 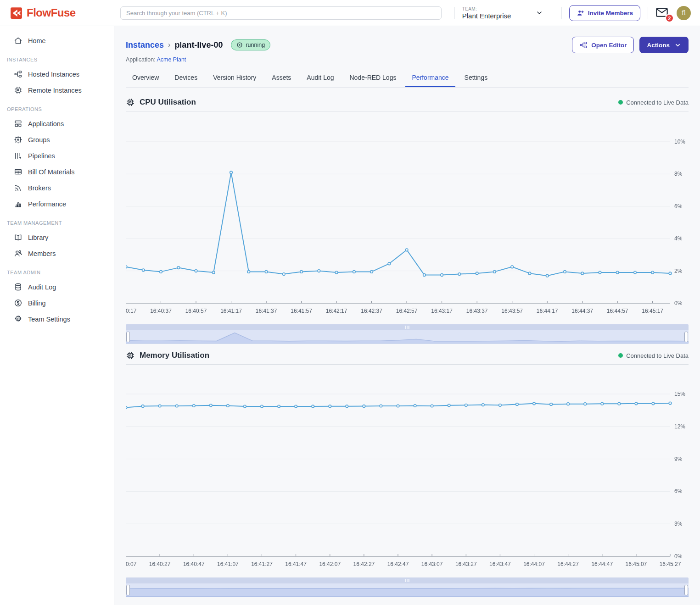 I want to click on svg-text: 16:45:27, so click(x=670, y=564).